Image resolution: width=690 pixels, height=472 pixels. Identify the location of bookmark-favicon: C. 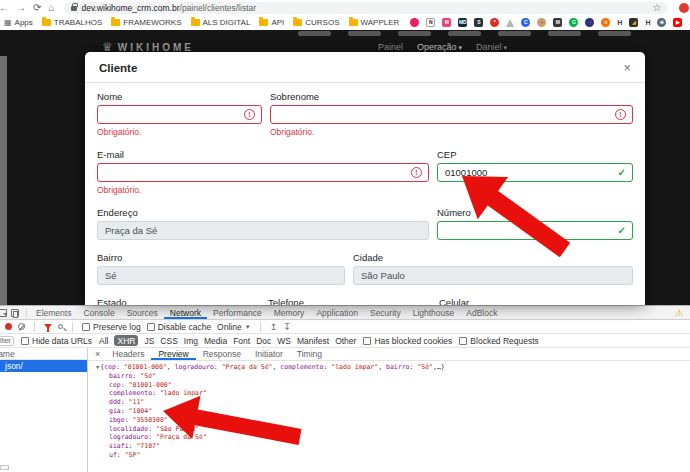
(526, 22).